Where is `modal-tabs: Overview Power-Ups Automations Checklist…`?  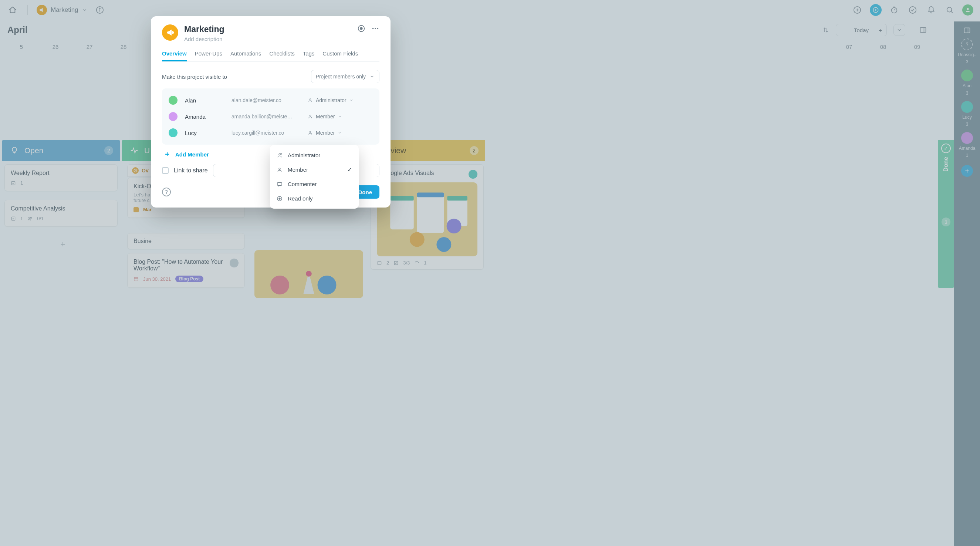 modal-tabs: Overview Power-Ups Automations Checklist… is located at coordinates (271, 56).